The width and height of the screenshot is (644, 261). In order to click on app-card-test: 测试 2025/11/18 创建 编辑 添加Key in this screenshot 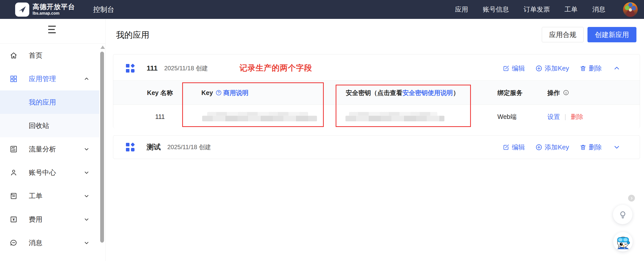, I will do `click(377, 147)`.